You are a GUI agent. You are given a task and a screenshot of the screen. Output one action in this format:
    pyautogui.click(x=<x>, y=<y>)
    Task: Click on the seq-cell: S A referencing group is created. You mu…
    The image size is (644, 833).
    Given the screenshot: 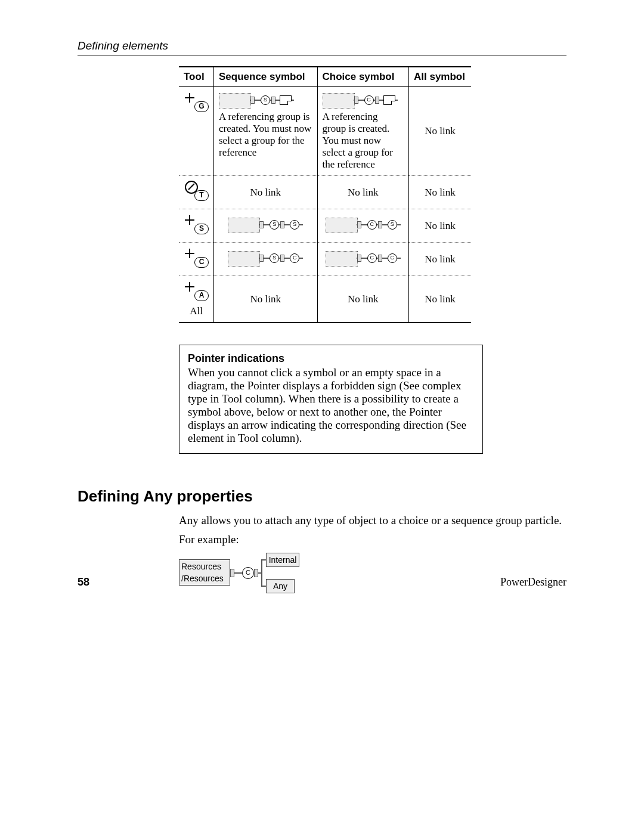 What is the action you would take?
    pyautogui.click(x=266, y=131)
    